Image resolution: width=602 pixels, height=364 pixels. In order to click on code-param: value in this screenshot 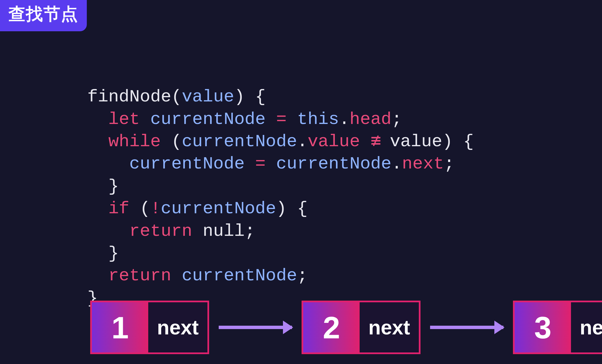, I will do `click(208, 97)`.